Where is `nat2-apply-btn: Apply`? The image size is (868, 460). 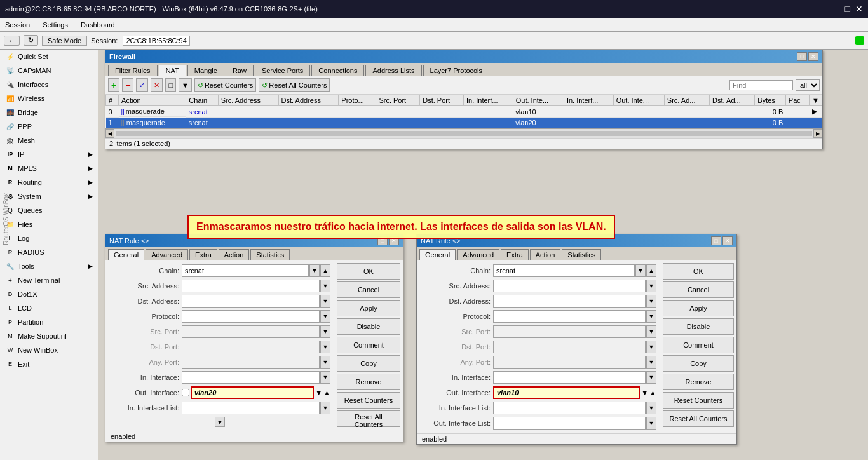
nat2-apply-btn: Apply is located at coordinates (698, 308).